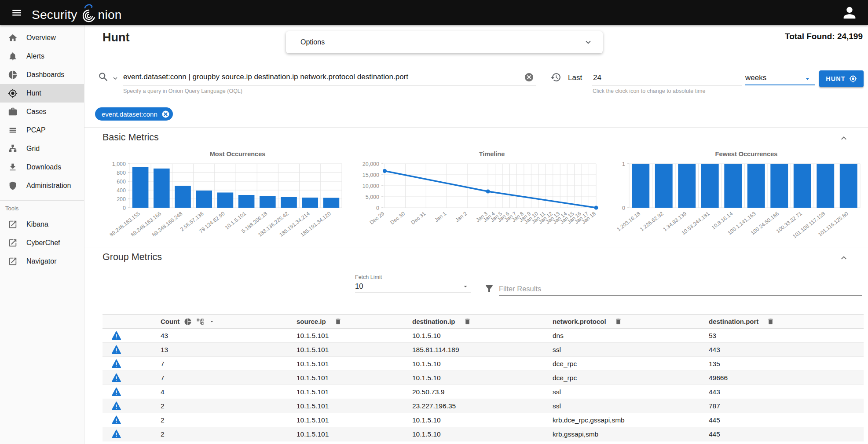 This screenshot has width=868, height=444. I want to click on table-row: 2 10.1.5.101 10.1.5.10 krb,gssapi,smb 44…, so click(483, 434).